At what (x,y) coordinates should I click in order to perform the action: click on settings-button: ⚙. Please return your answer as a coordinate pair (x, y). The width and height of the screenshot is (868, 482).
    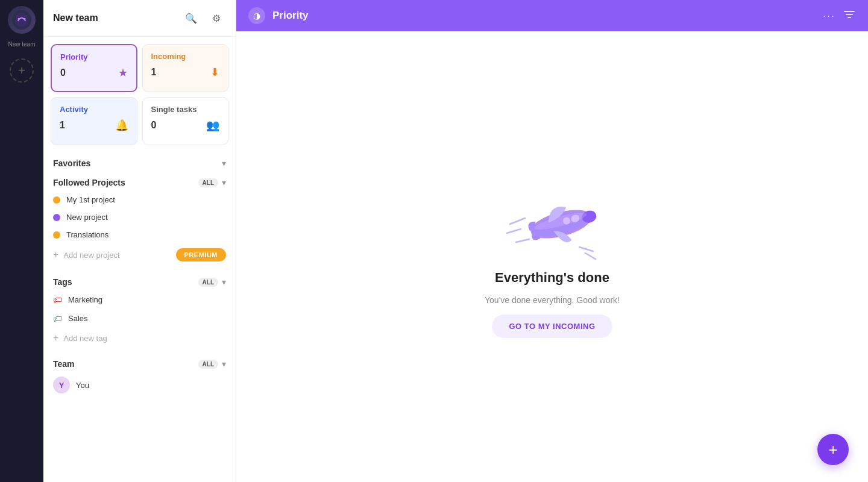
    Looking at the image, I should click on (216, 18).